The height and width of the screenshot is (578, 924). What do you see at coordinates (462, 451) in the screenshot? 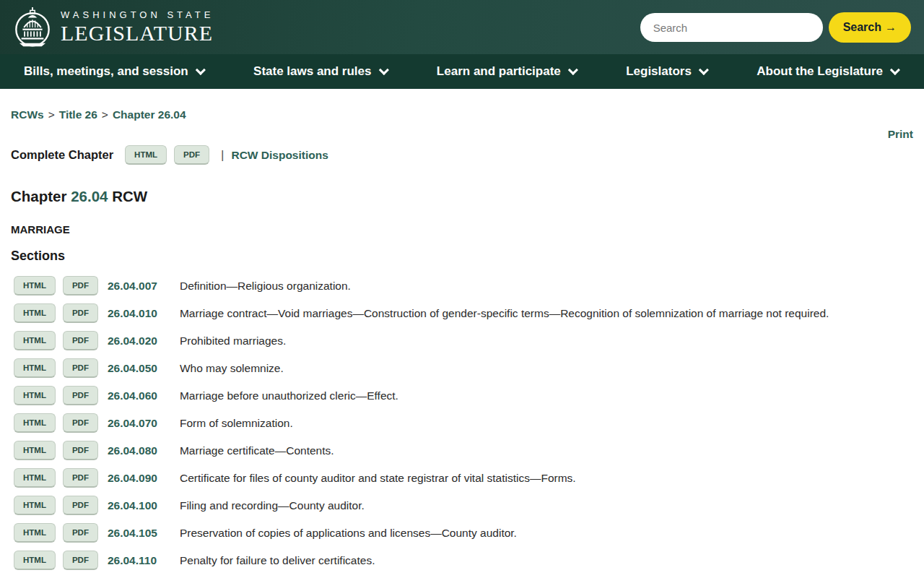
I see `section-row: HTML PDF 26.04.080 Marriage certificate—…` at bounding box center [462, 451].